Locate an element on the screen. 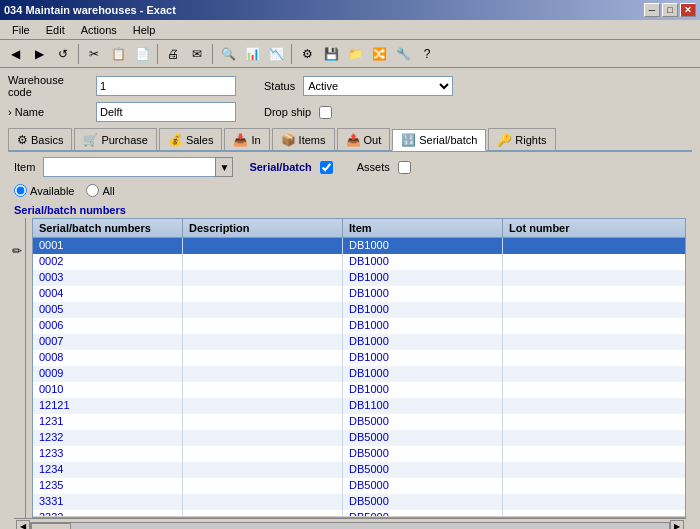  horizontal-scrollbar: ◀ ▶ is located at coordinates (350, 524).